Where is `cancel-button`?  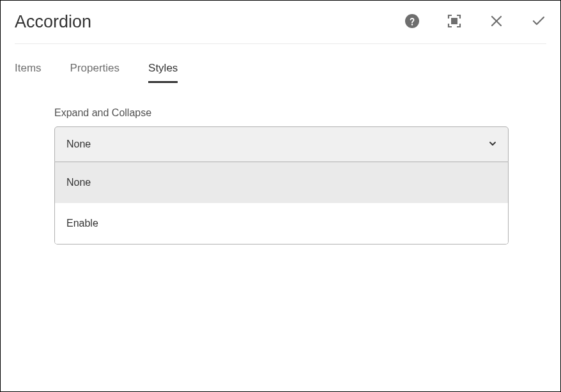 cancel-button is located at coordinates (496, 22).